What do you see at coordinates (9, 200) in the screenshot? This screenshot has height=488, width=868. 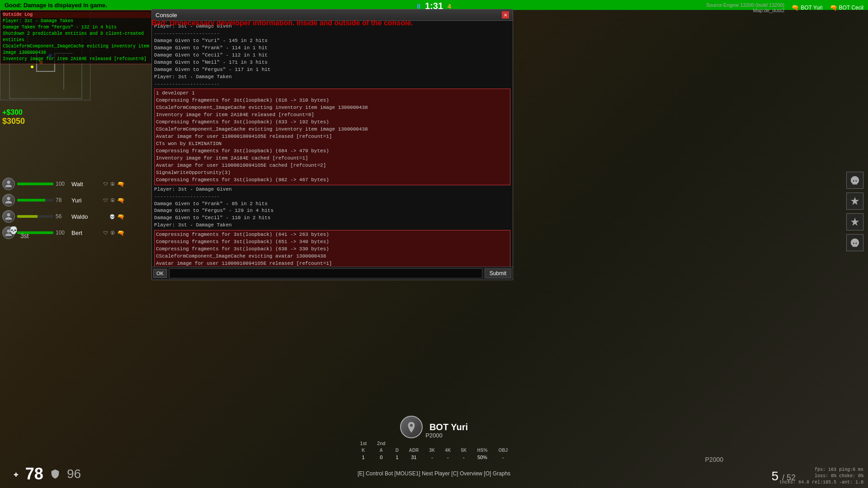 I see `player-avatar-yuri` at bounding box center [9, 200].